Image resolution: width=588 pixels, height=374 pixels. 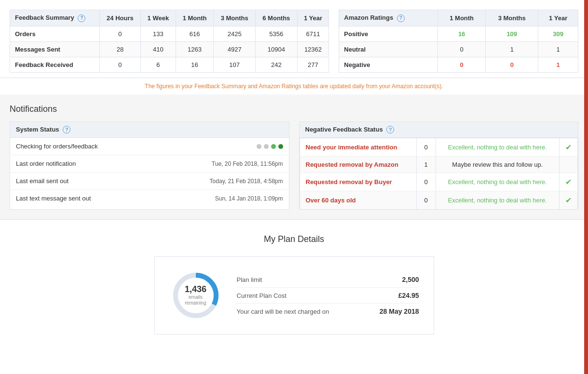 I want to click on feedback-summary-header: Feedback Summary ?, so click(x=55, y=18).